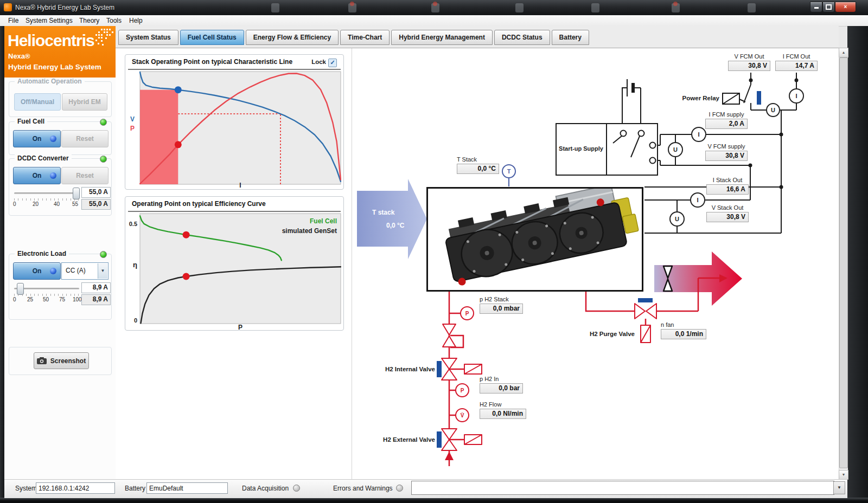  I want to click on external-valve-indicator, so click(439, 440).